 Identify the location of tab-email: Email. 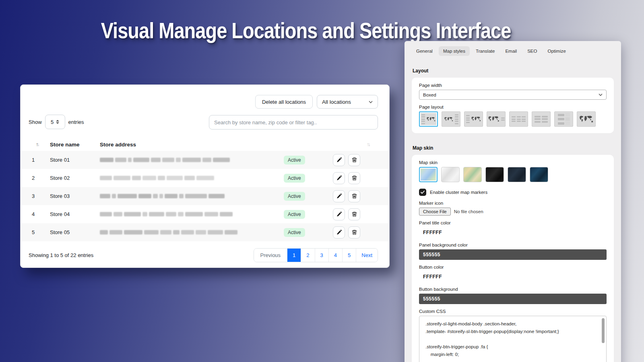
(511, 51).